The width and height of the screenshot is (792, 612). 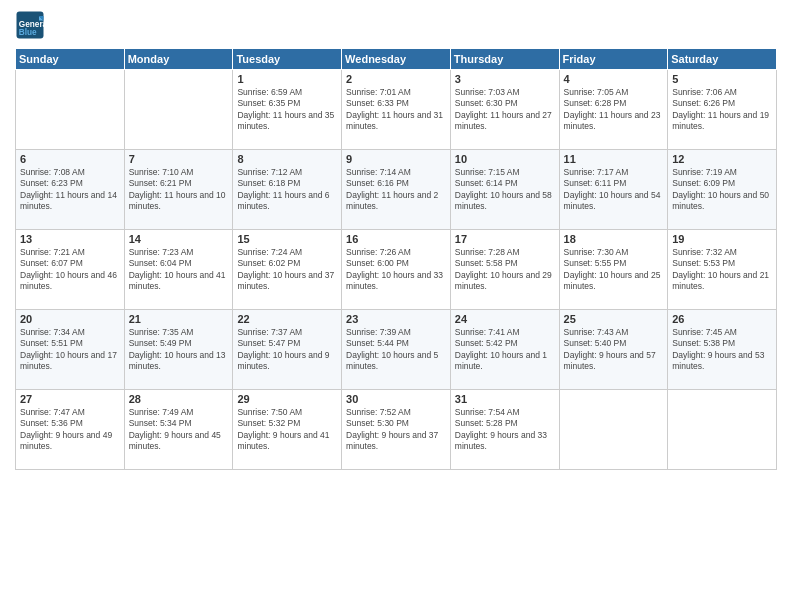 I want to click on day-content: Sunrise: 7:28 AM Sunset: 5:58 PM Dayligh…, so click(x=505, y=270).